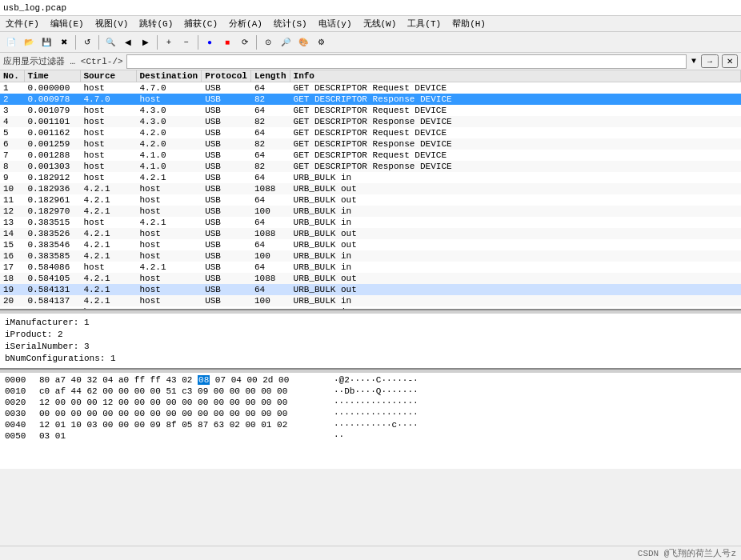 The width and height of the screenshot is (741, 560). What do you see at coordinates (128, 42) in the screenshot?
I see `prev-btn: ◀` at bounding box center [128, 42].